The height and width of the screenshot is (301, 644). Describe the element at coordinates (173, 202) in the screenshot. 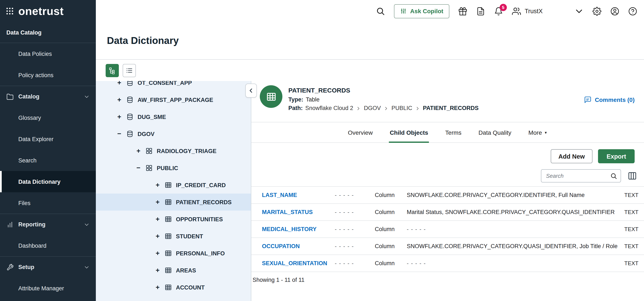

I see `tree-item-patient-records: +PATIENT_RECORDS` at that location.